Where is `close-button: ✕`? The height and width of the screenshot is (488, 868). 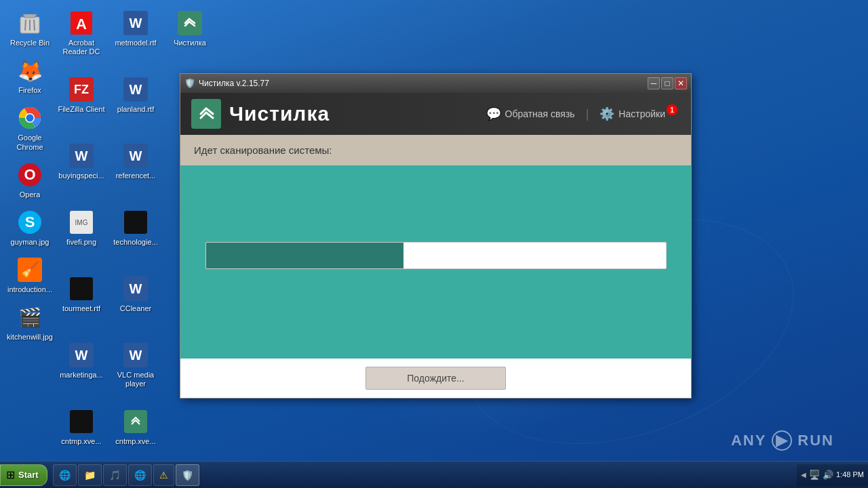
close-button: ✕ is located at coordinates (681, 83).